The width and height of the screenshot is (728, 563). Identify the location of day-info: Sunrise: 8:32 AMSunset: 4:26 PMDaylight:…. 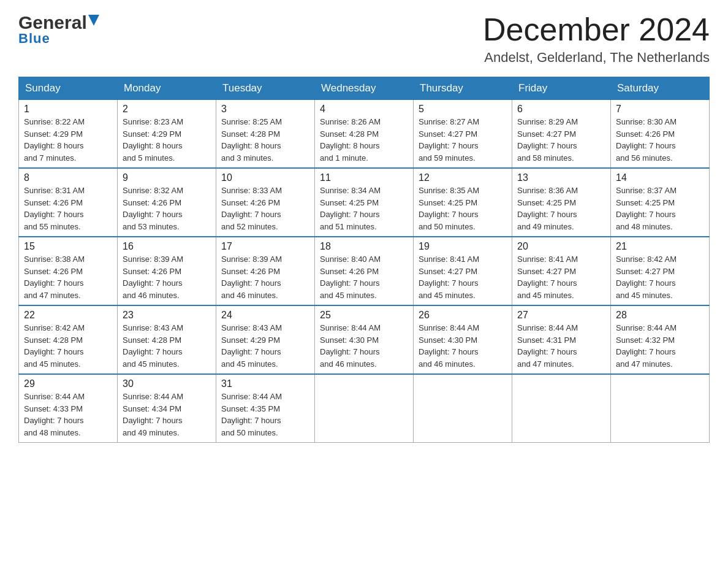
(167, 209).